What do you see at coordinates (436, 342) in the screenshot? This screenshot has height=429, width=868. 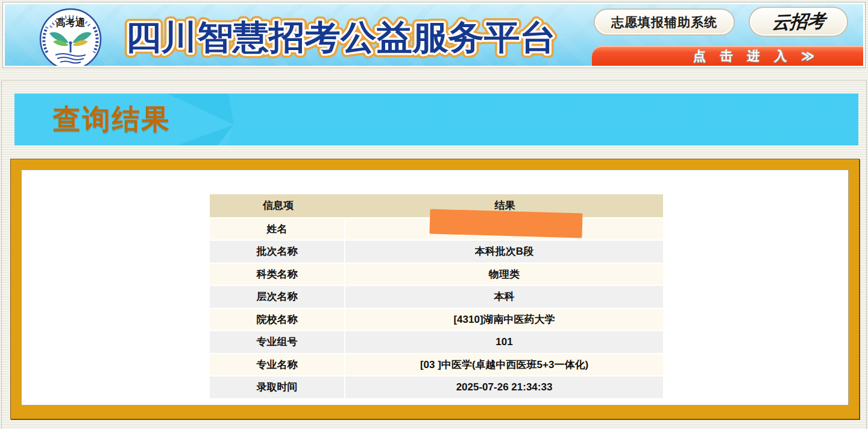 I see `table-row-major-group: 专业组号 101` at bounding box center [436, 342].